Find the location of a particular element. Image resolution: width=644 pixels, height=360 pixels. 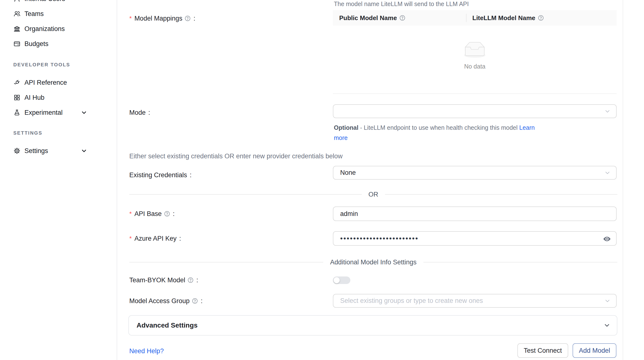

or-text: OR is located at coordinates (374, 194).